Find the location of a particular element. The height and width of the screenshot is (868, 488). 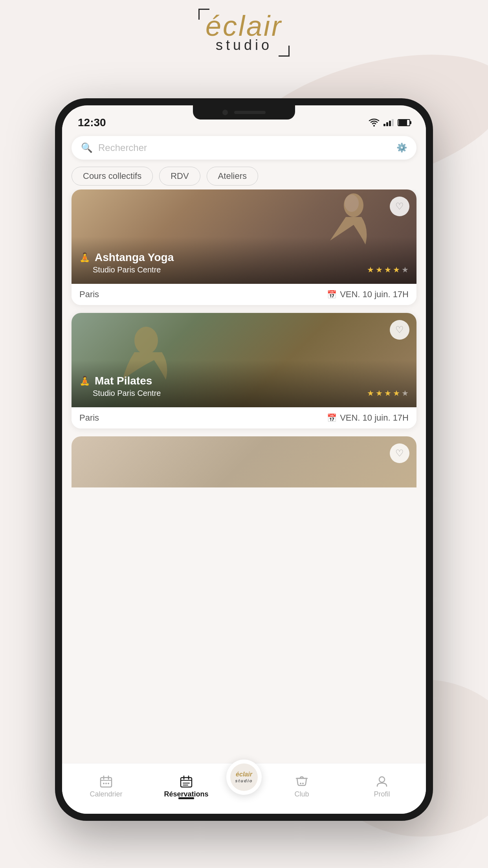

nav-center-button: éclair studio is located at coordinates (244, 777).